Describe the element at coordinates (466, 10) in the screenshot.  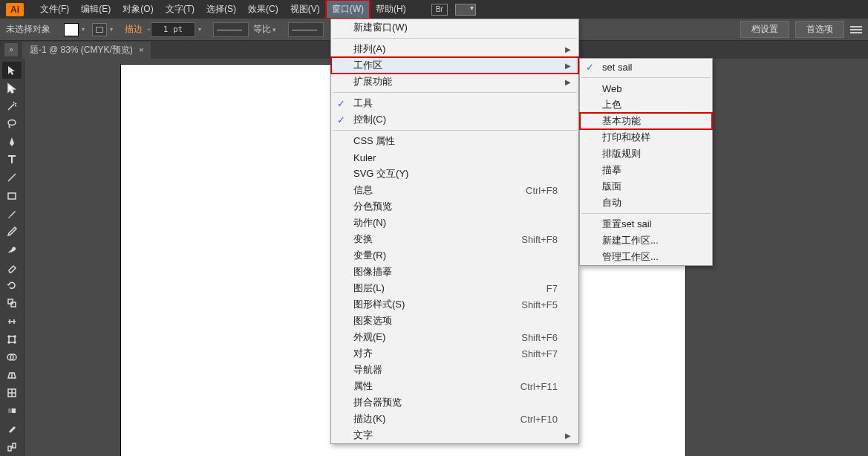
I see `arrange-documents-button` at that location.